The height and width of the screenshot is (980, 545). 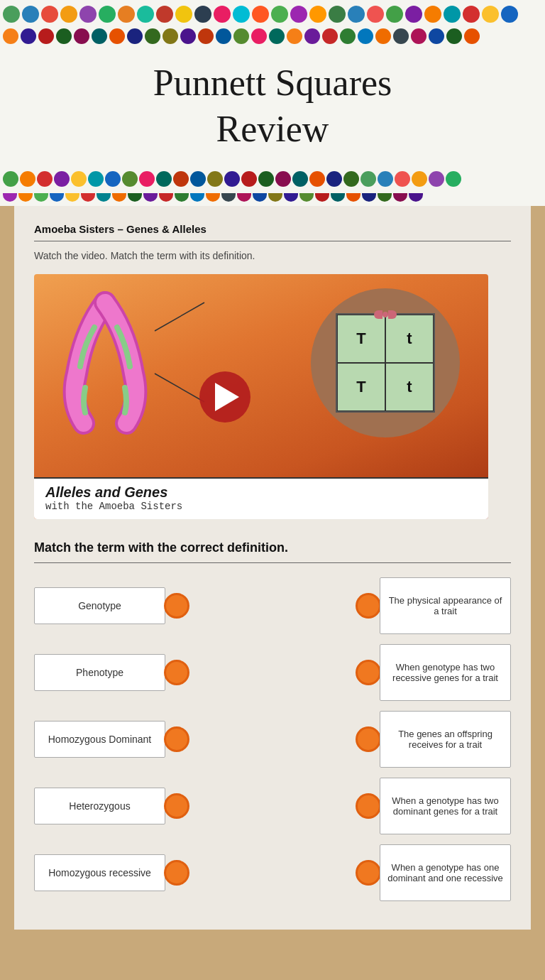 What do you see at coordinates (99, 606) in the screenshot?
I see `term-box-genotype: Genotype` at bounding box center [99, 606].